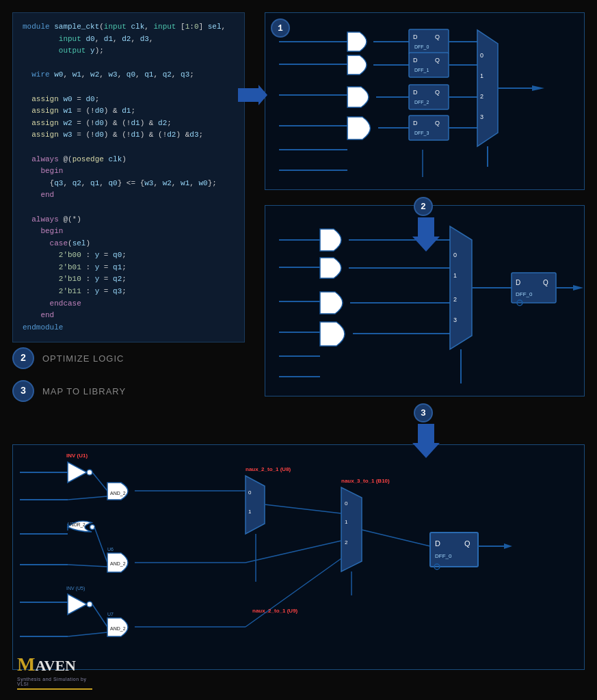  I want to click on code-line-22: 2'b10 : y = q2;, so click(129, 280).